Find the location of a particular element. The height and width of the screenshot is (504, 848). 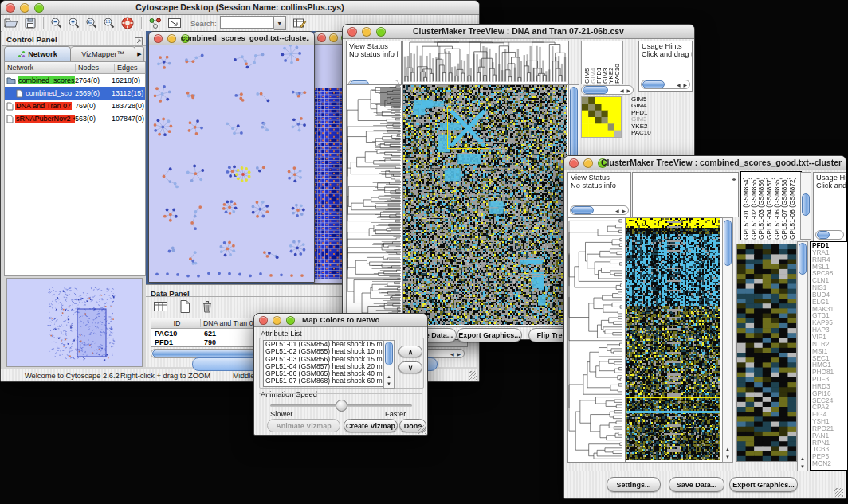

gene-name: SPC98 is located at coordinates (830, 274).